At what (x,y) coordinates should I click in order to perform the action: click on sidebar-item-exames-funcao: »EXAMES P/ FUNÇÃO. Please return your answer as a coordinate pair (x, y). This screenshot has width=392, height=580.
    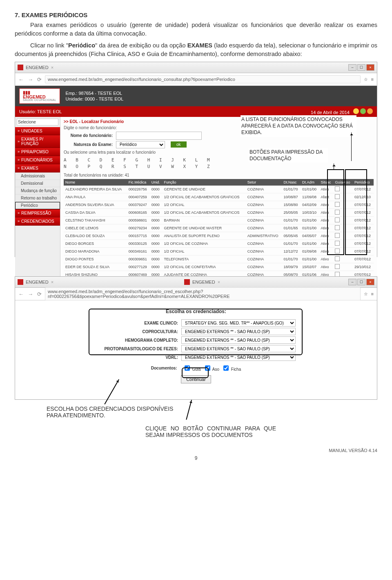
    Looking at the image, I should click on (38, 141).